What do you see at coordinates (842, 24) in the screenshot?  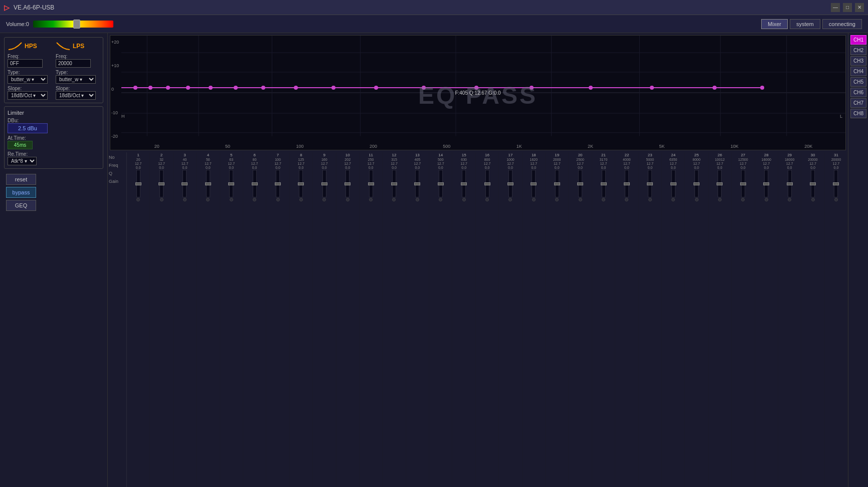 I see `connecting-button: connecting` at bounding box center [842, 24].